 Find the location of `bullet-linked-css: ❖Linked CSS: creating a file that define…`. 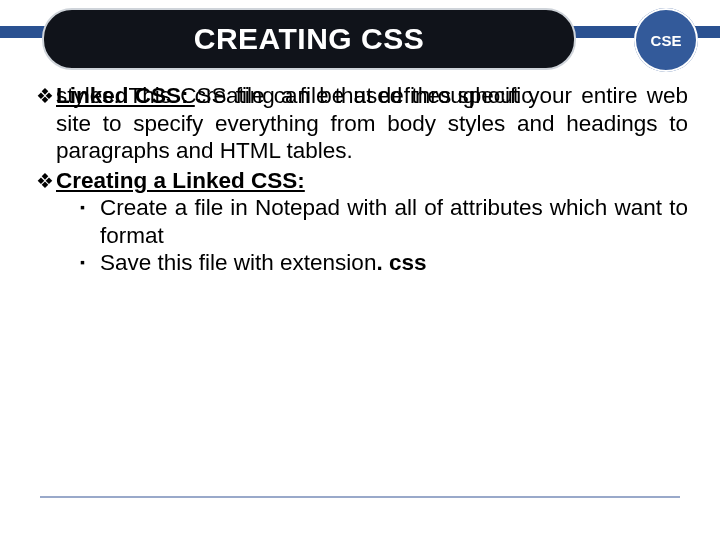

bullet-linked-css: ❖Linked CSS: creating a file that define… is located at coordinates (362, 124).